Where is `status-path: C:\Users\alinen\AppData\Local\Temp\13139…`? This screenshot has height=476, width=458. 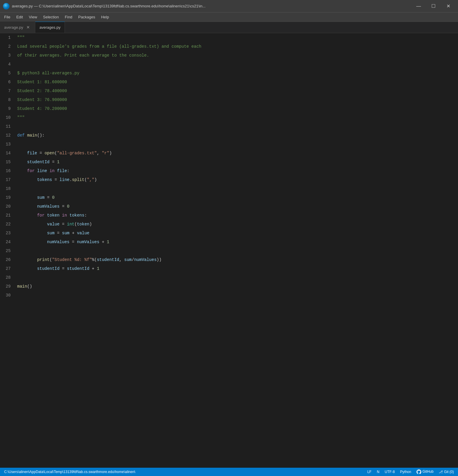
status-path: C:\Users\alinen\AppData\Local\Temp\13139… is located at coordinates (70, 472).